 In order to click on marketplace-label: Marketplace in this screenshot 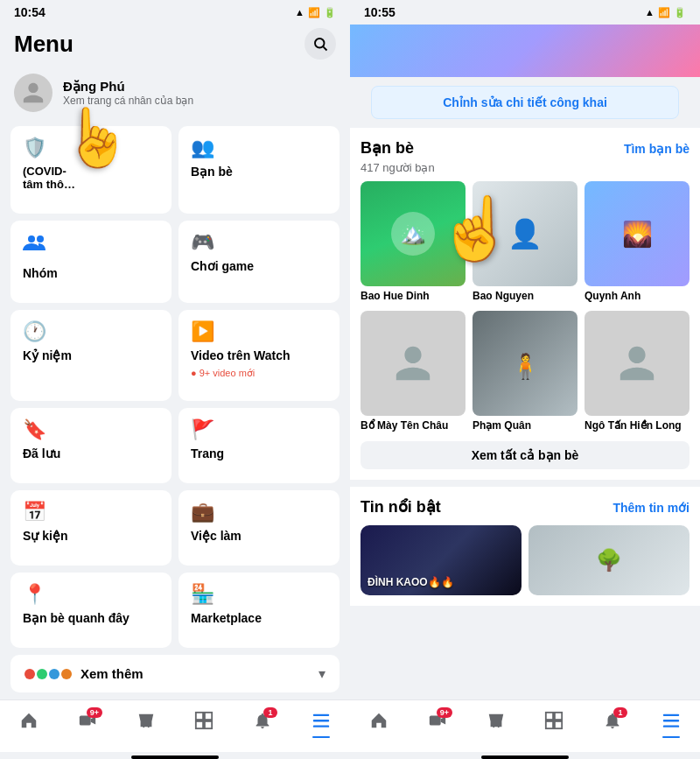, I will do `click(259, 618)`.